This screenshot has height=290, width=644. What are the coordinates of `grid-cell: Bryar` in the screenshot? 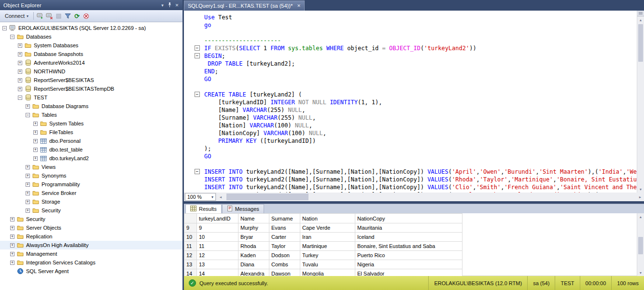 It's located at (254, 237).